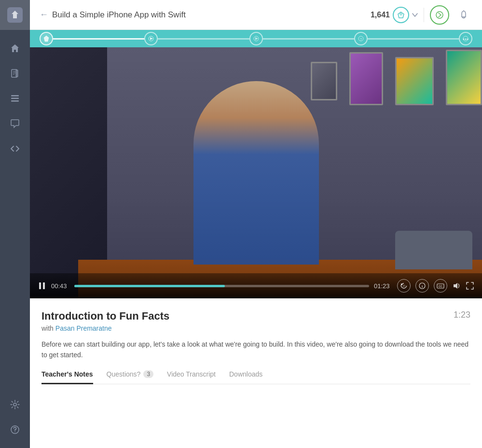  Describe the element at coordinates (15, 73) in the screenshot. I see `sidebar-item-library` at that location.